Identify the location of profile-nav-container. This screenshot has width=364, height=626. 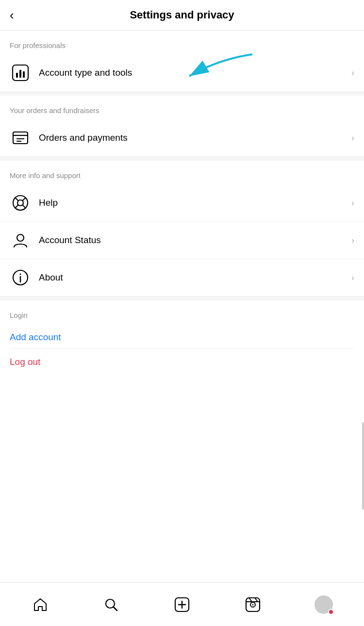
(324, 605).